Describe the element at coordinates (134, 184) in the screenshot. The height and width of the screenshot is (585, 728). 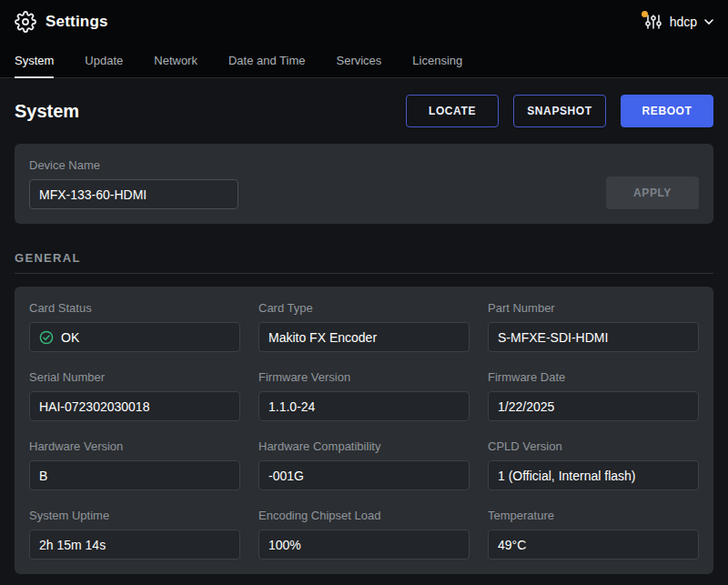
I see `device-name-field: Device Name` at that location.